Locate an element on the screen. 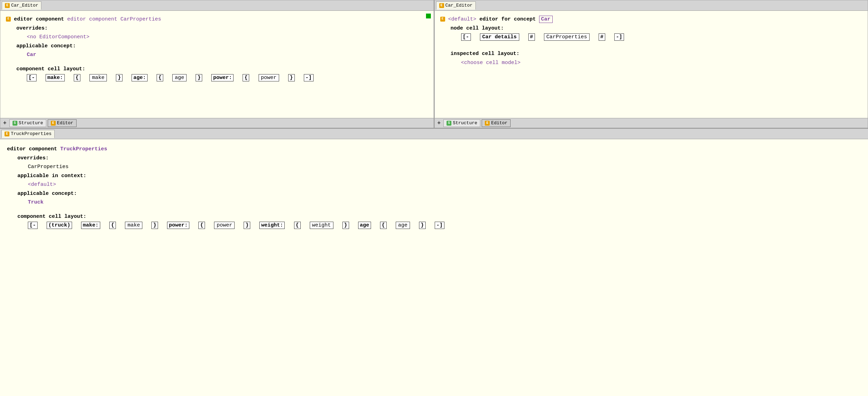 The height and width of the screenshot is (396, 868). truck-age-close: } is located at coordinates (423, 225).